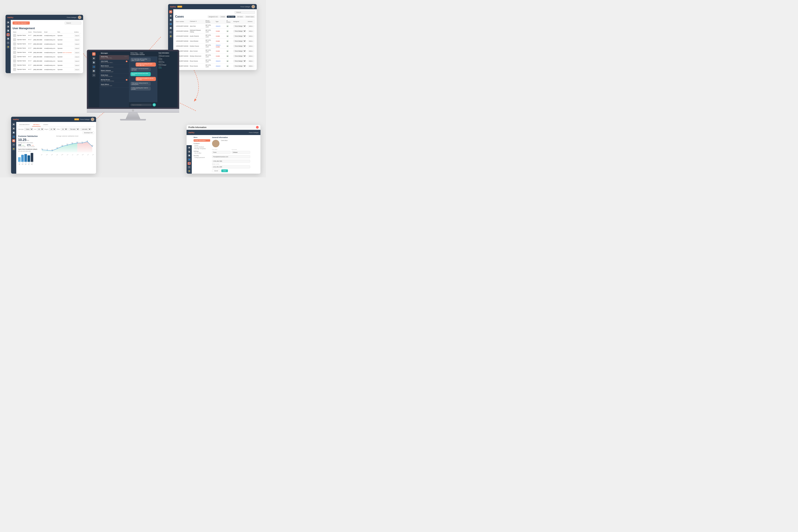  Describe the element at coordinates (94, 71) in the screenshot. I see `chat-sidebar-analytics: 📊` at that location.